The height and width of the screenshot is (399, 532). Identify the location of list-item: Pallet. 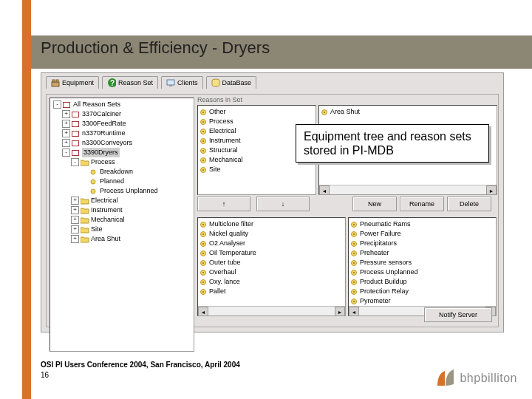
(272, 291).